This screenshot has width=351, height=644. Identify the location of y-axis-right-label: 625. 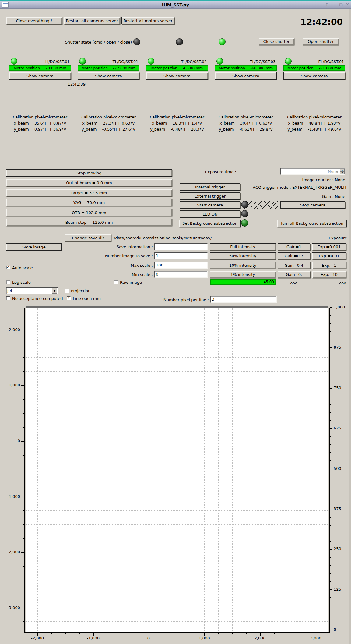
(337, 428).